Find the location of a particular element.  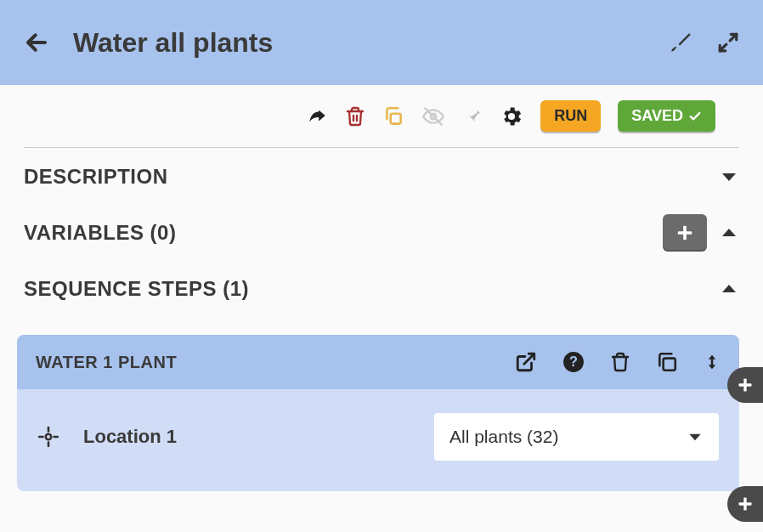

steps-section: SEQUENCE STEPS (1) is located at coordinates (382, 285).